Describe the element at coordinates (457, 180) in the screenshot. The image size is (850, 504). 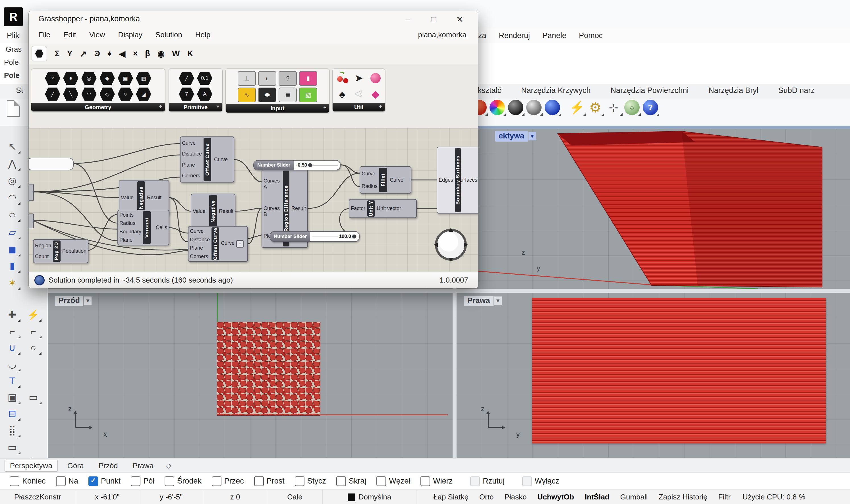
I see `gh-component-boundary-surfaces: Edges Boundary Surfaces Surfaces` at that location.